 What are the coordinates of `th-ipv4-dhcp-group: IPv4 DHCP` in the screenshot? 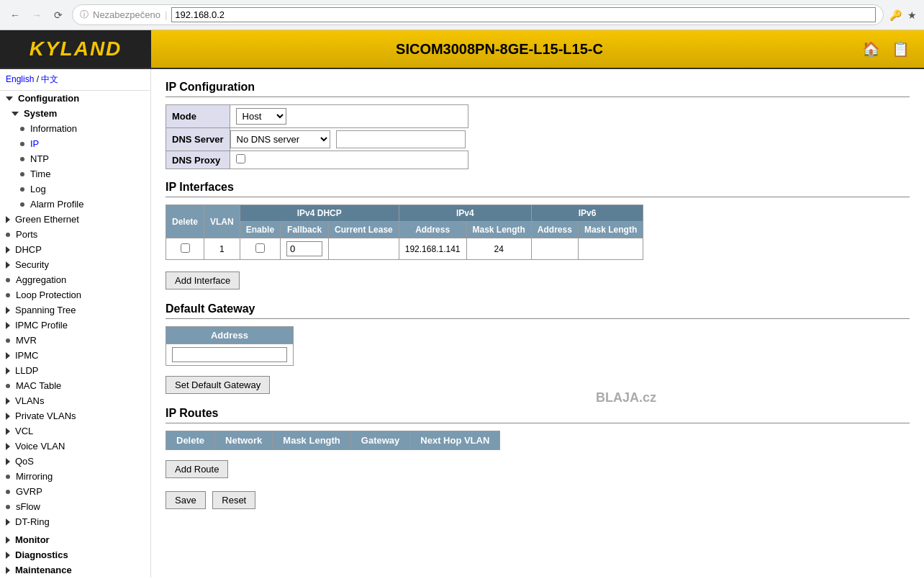 It's located at (320, 213).